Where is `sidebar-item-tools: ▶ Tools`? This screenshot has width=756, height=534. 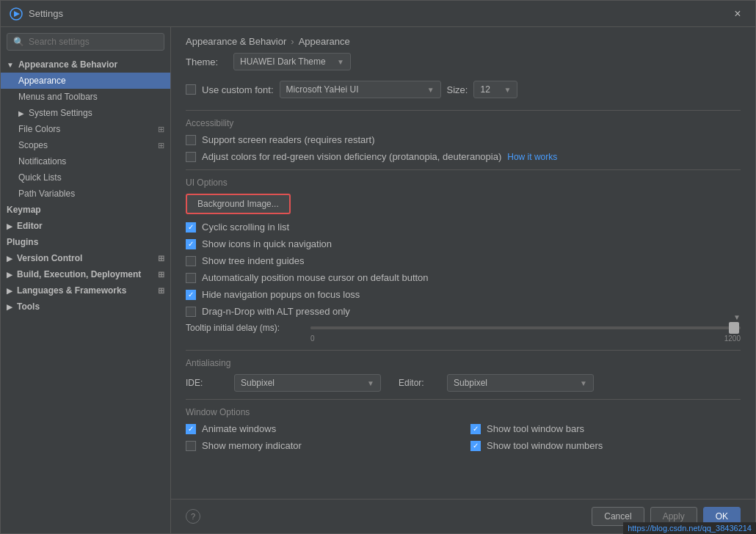
sidebar-item-tools: ▶ Tools is located at coordinates (85, 307).